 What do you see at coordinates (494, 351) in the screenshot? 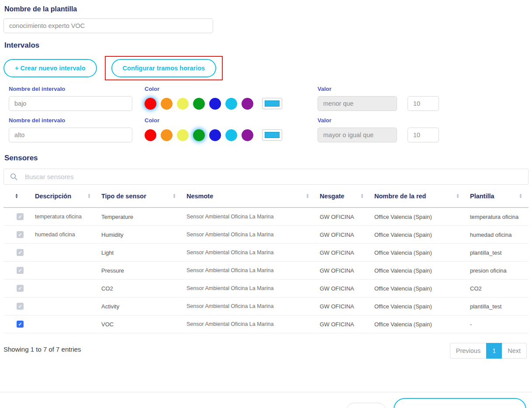
I see `current-page-button: 1` at bounding box center [494, 351].